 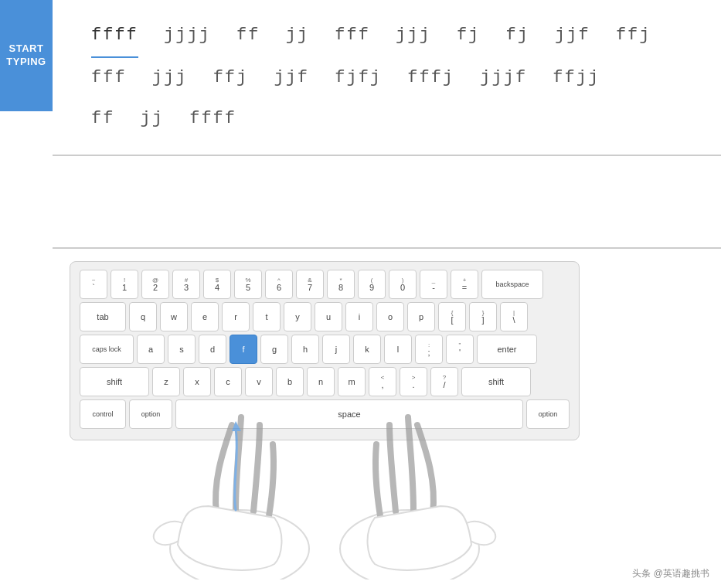 I want to click on key-backslash: |\, so click(x=514, y=317).